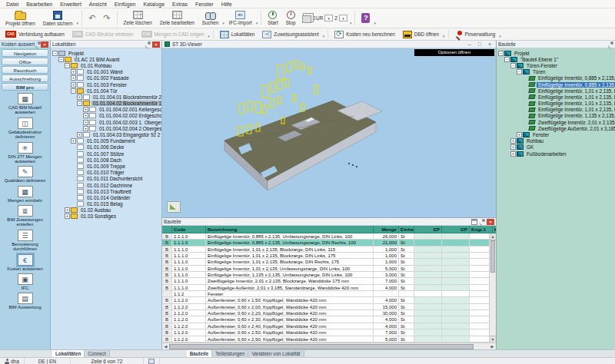 The width and height of the screenshot is (615, 364). Describe the element at coordinates (20, 18) in the screenshot. I see `open-project-button: Projekt öffnen` at that location.